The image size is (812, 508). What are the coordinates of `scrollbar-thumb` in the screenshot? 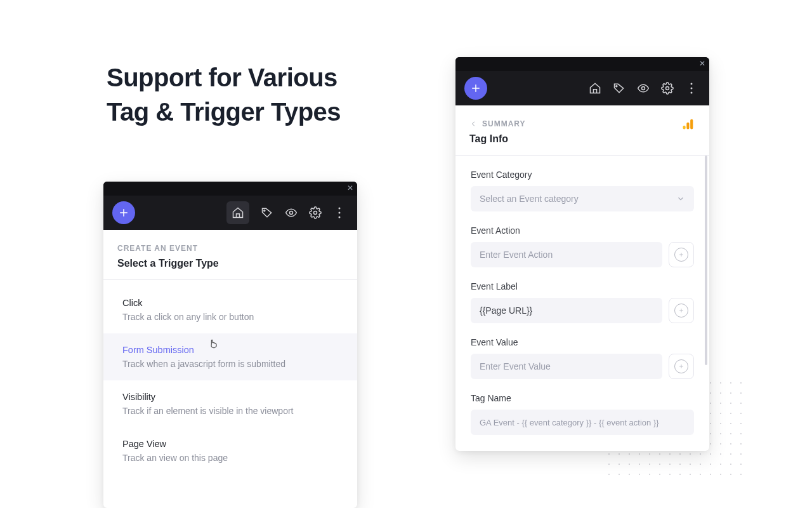 It's located at (706, 260).